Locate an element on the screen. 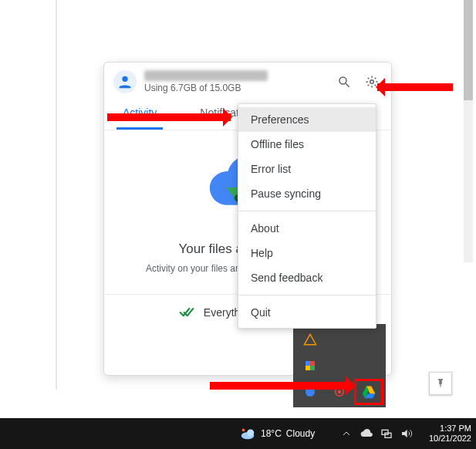  menu-pause-syncing: Pause syncing is located at coordinates (307, 194).